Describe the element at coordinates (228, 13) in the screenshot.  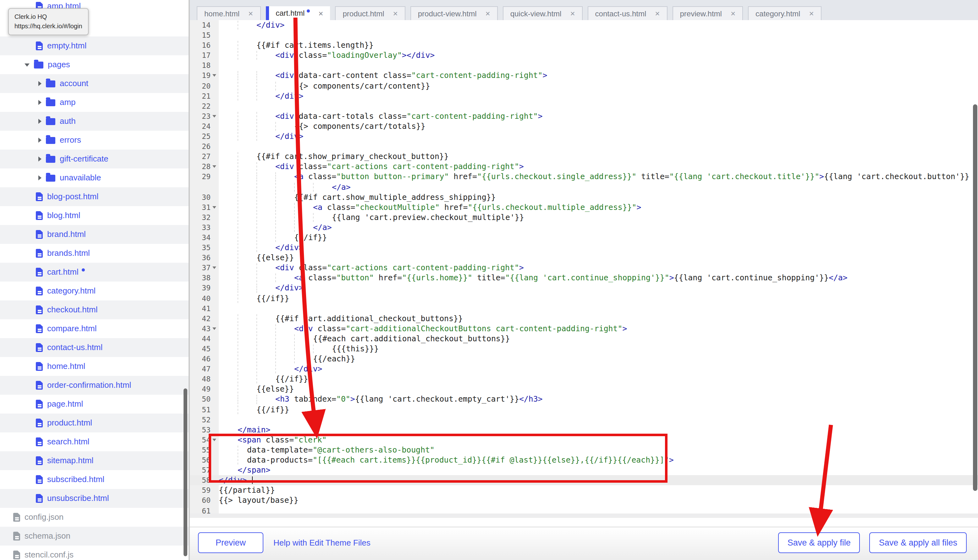
I see `tab-home: home.html×` at that location.